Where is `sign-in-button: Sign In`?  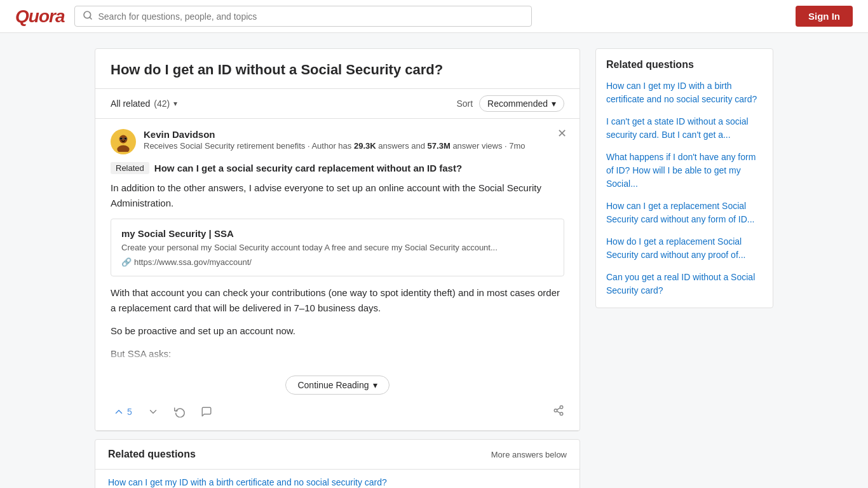
sign-in-button: Sign In is located at coordinates (824, 17).